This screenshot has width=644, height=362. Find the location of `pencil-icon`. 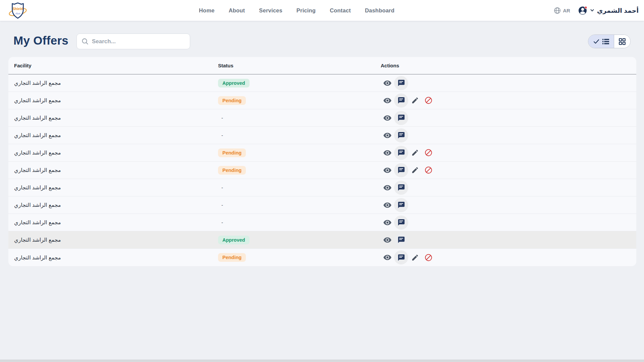

pencil-icon is located at coordinates (415, 257).